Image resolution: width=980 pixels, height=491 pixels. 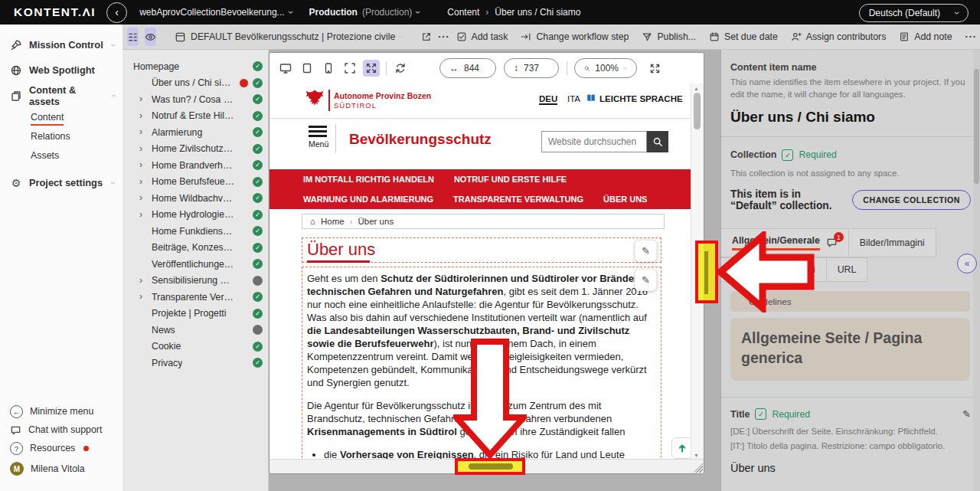 I want to click on content-item-name-value: Über uns / Chi siamo, so click(x=851, y=117).